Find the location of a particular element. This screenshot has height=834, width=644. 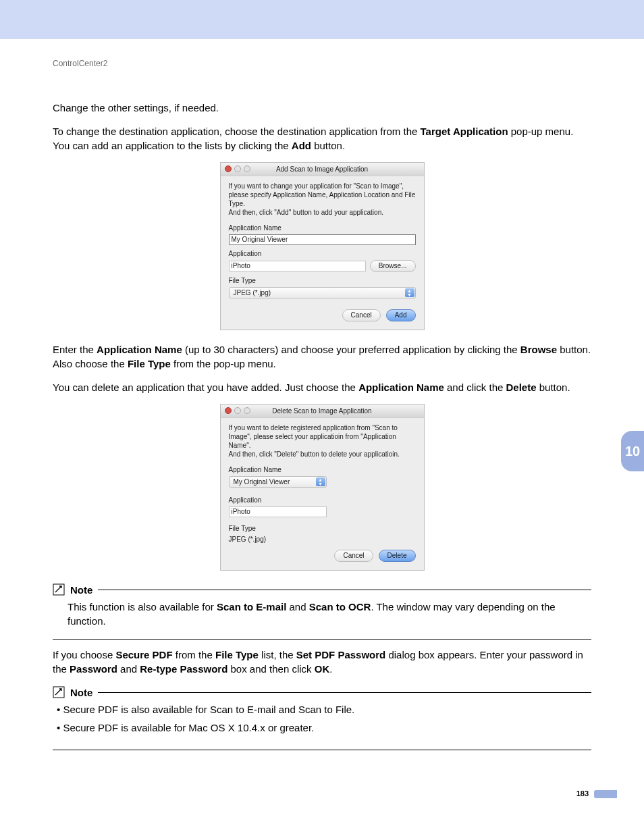

dialog-title: Add Scan to Image Application is located at coordinates (322, 169).